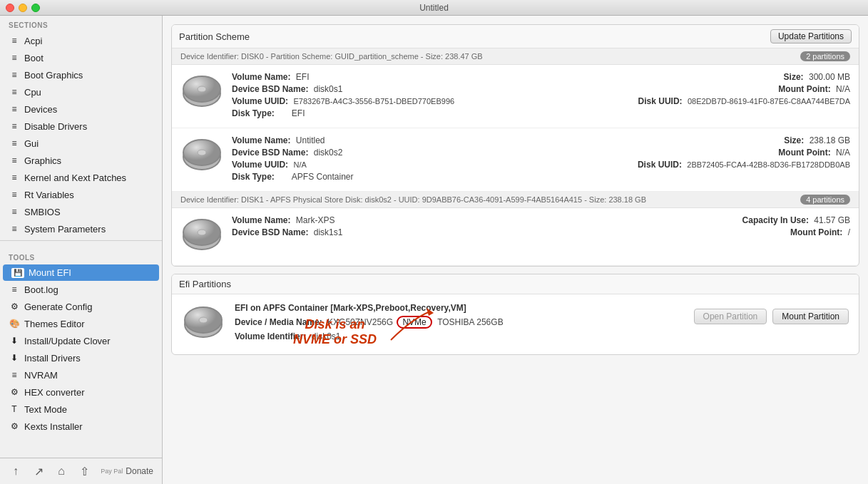 Image resolution: width=868 pixels, height=484 pixels. Describe the element at coordinates (253, 113) in the screenshot. I see `disk-type-label: Disk Type:` at that location.